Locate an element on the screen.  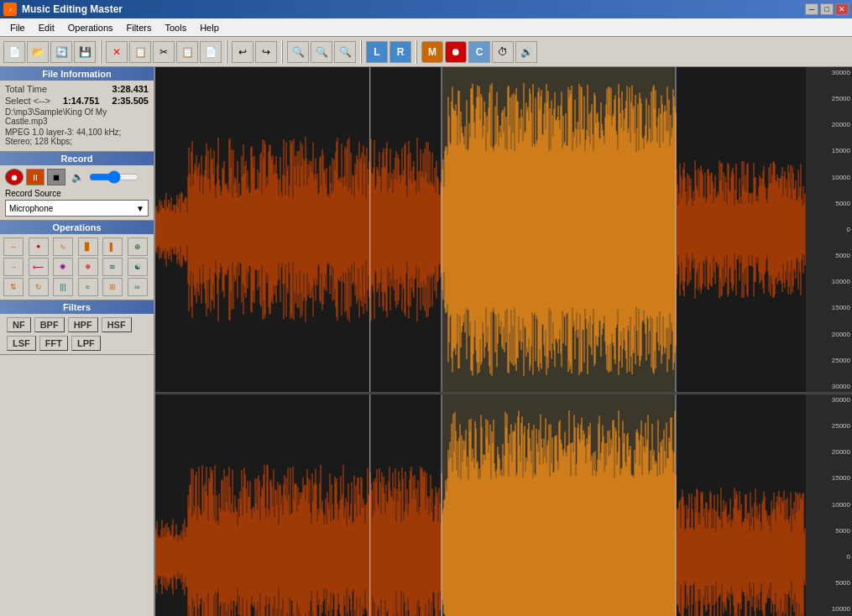
select-start: 1:14.751 is located at coordinates (81, 101).